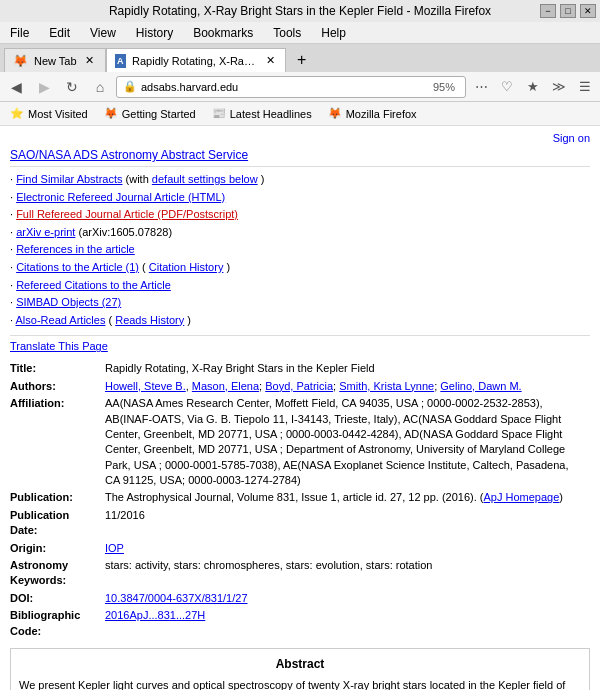 The width and height of the screenshot is (600, 690). What do you see at coordinates (94, 285) in the screenshot?
I see `refereed-citations-link: Refereed Citations to the Article` at bounding box center [94, 285].